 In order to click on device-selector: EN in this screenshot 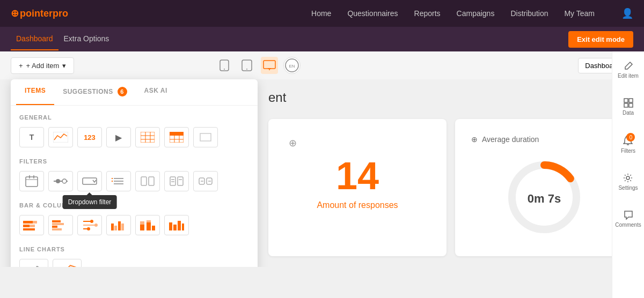, I will do `click(258, 65)`.